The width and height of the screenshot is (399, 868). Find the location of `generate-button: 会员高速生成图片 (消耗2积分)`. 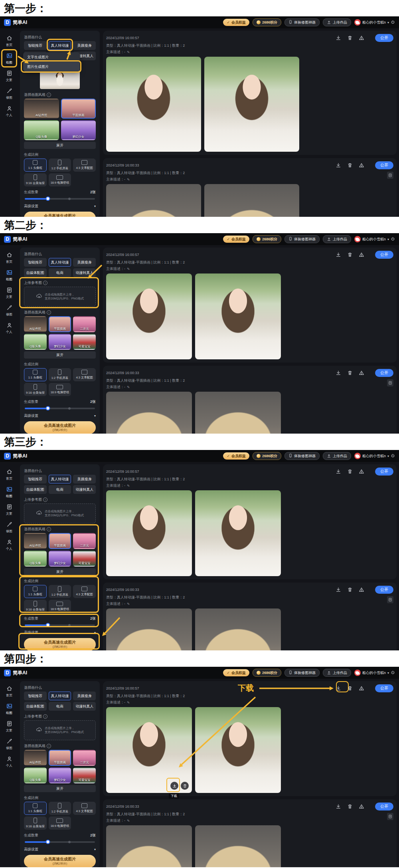

generate-button: 会员高速生成图片 (消耗2积分) is located at coordinates (60, 644).